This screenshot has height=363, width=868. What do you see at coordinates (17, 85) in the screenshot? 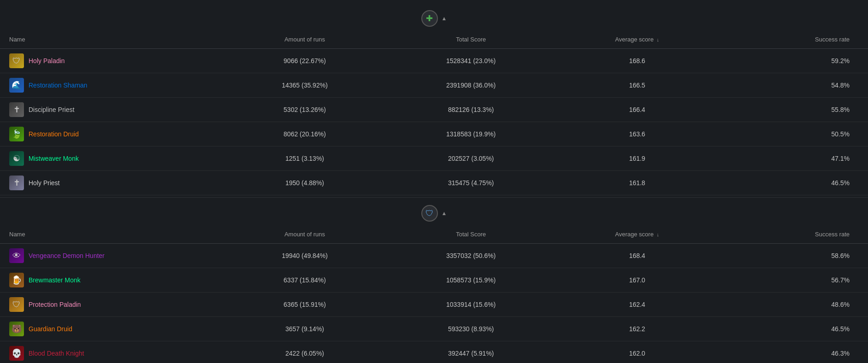
I see `class-icon-1: 🌊` at bounding box center [17, 85].